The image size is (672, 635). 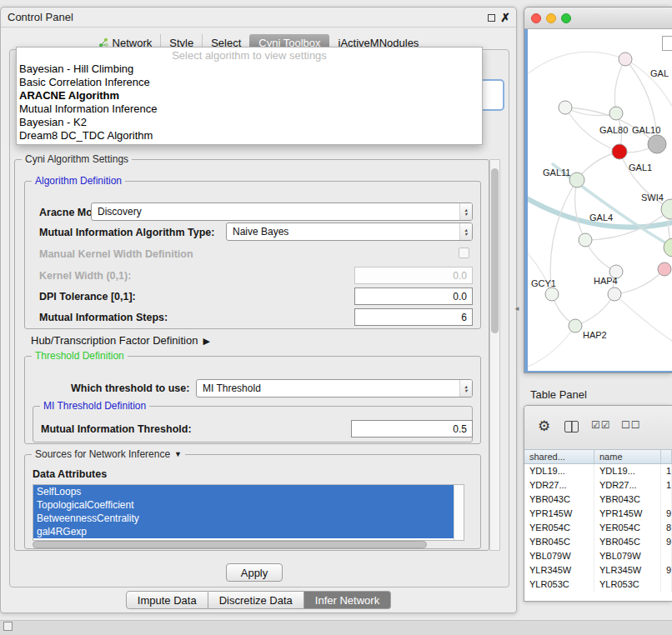 I want to click on float-icon, so click(x=492, y=18).